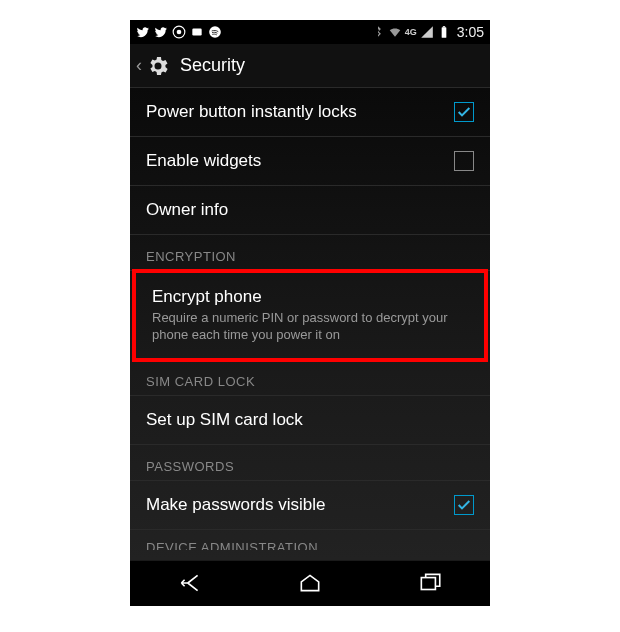 Image resolution: width=620 pixels, height=632 pixels. Describe the element at coordinates (411, 32) in the screenshot. I see `network-type: 4G` at that location.